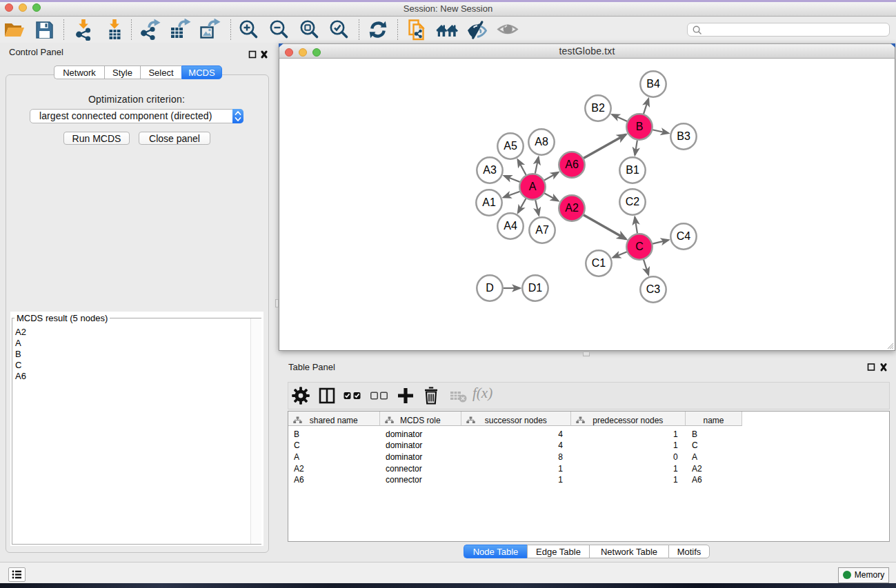 The height and width of the screenshot is (588, 896). I want to click on svg-text: A7, so click(542, 230).